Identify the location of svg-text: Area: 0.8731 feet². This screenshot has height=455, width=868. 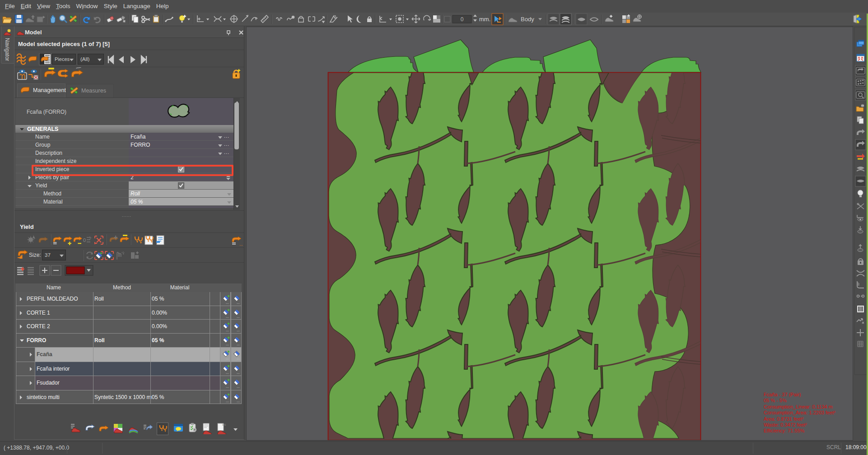
(784, 419).